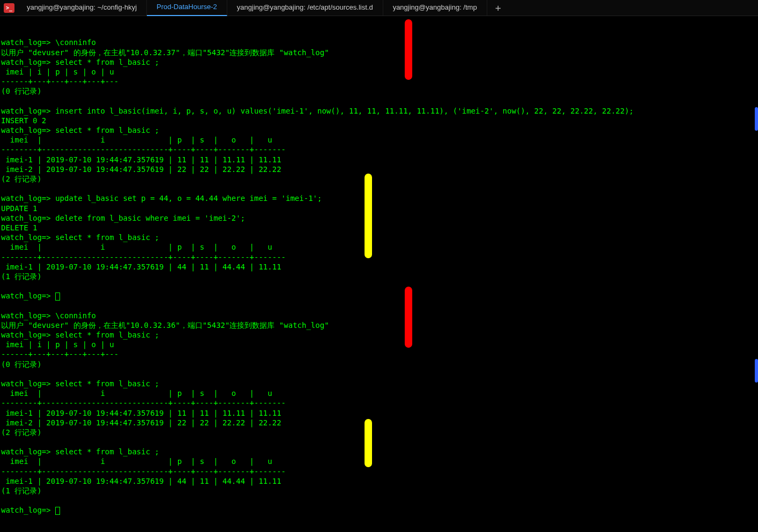 This screenshot has height=532, width=758. Describe the element at coordinates (379, 208) in the screenshot. I see `terminal-line: UPDATE 1` at that location.